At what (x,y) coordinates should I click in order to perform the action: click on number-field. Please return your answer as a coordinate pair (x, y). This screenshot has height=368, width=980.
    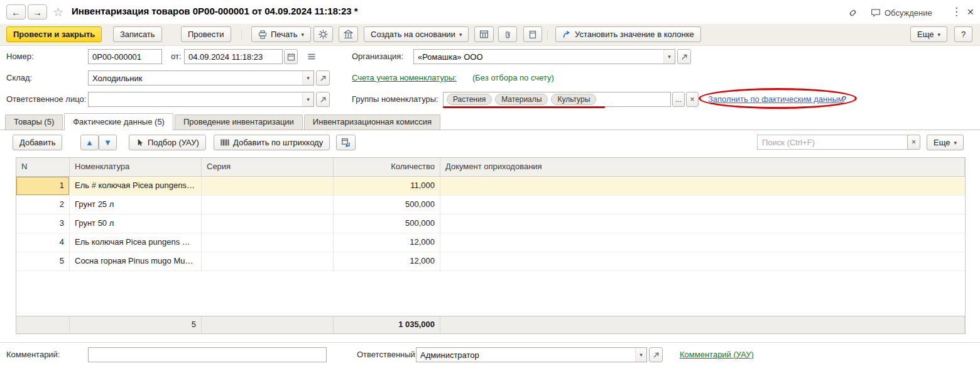
    Looking at the image, I should click on (125, 57).